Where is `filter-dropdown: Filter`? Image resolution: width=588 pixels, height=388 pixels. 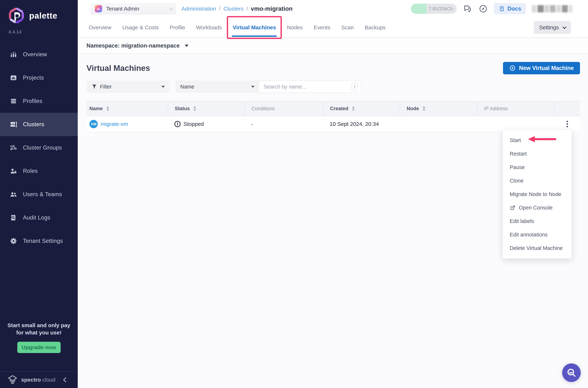
filter-dropdown: Filter is located at coordinates (128, 87).